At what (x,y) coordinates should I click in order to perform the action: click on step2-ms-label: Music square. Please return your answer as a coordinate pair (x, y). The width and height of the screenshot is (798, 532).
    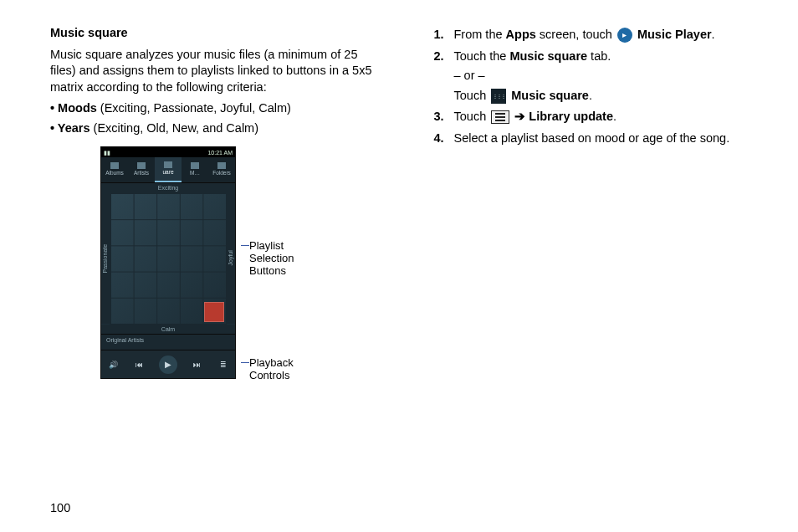
    Looking at the image, I should click on (550, 95).